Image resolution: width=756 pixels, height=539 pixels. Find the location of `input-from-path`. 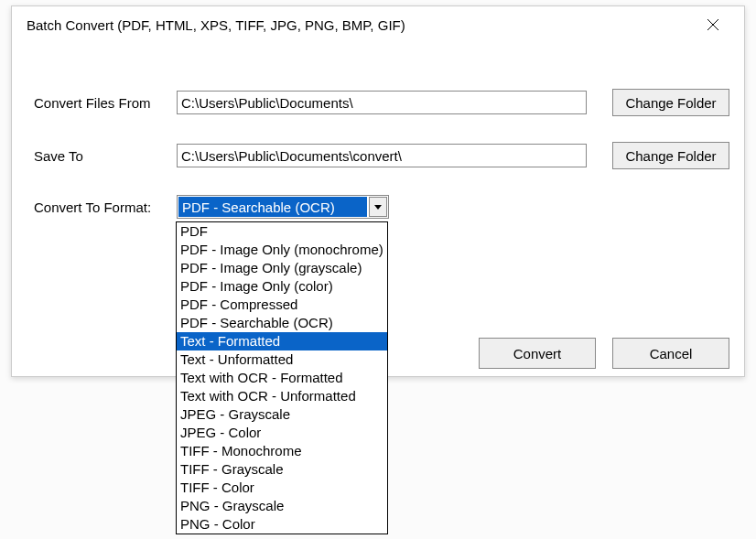

input-from-path is located at coordinates (382, 102).